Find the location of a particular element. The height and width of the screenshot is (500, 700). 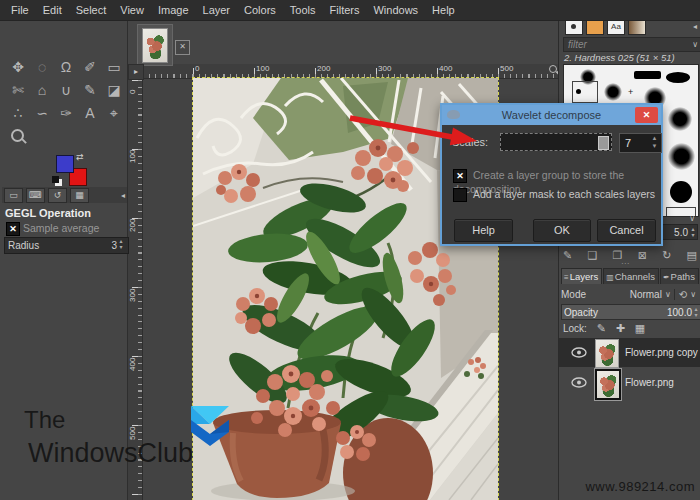

opacity-spinner: ▴▾ is located at coordinates (696, 312).